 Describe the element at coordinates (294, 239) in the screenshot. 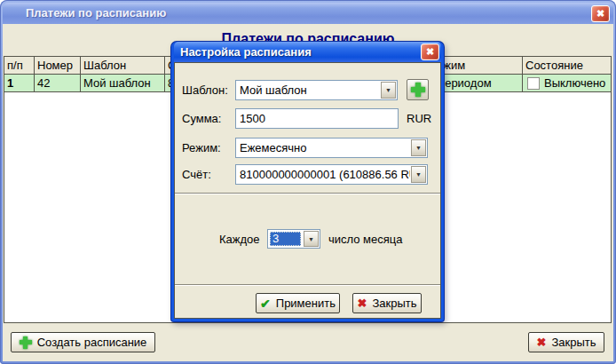

I see `day-combobox: 3 ▼` at that location.